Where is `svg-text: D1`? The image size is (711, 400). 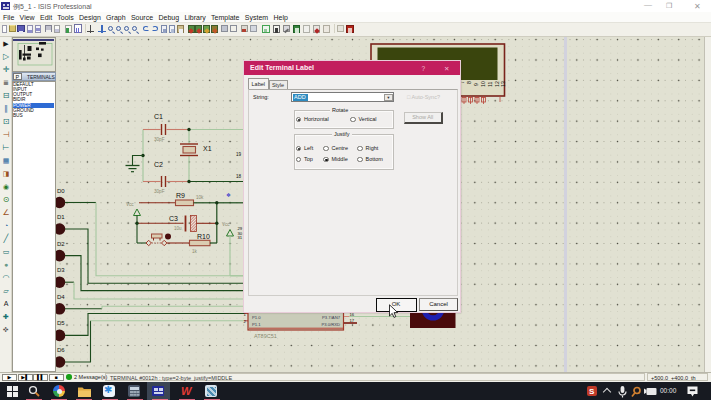 svg-text: D1 is located at coordinates (61, 217).